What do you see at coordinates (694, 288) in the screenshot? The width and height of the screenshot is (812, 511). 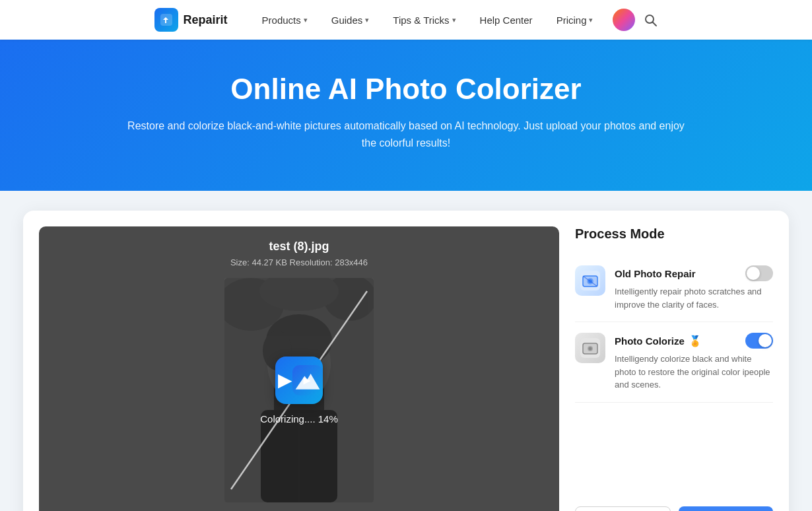 I see `repair-mode-content: Old Photo Repair Intelligently repair ph…` at bounding box center [694, 288].